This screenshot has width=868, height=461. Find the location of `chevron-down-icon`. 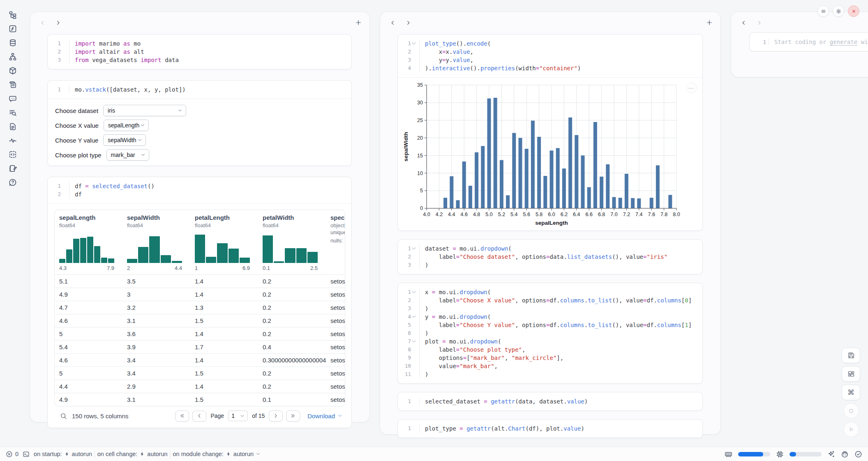

chevron-down-icon is located at coordinates (258, 454).